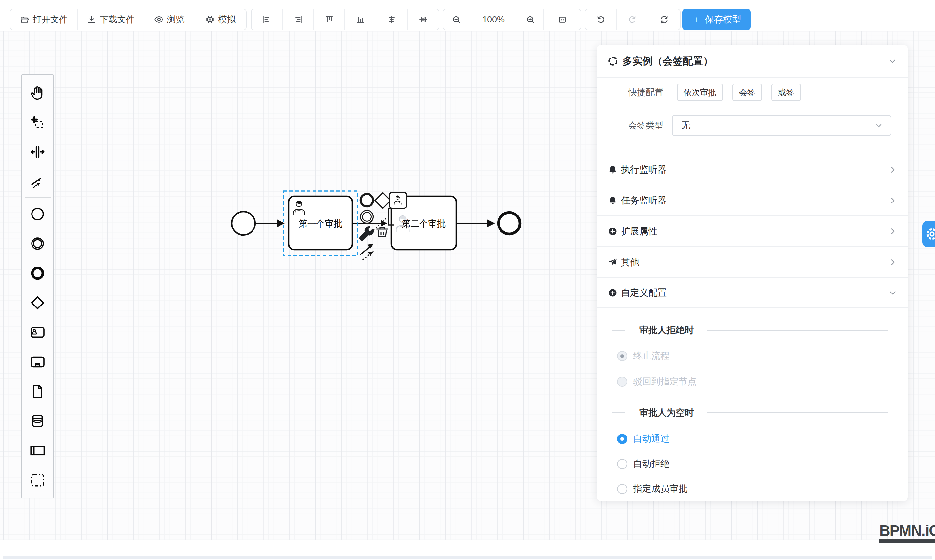 This screenshot has width=935, height=560. I want to click on toolbar-button-label: 下载文件, so click(117, 20).